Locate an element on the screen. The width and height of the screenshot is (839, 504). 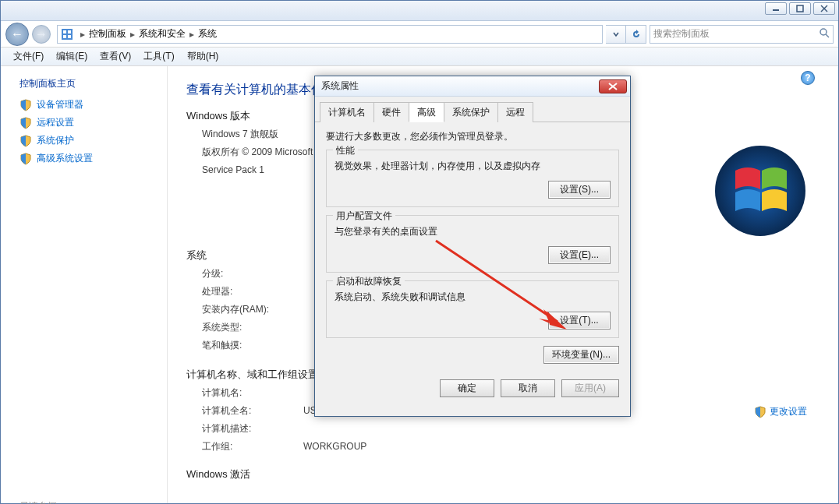
edition-value: Windows 7 旗舰版 is located at coordinates (240, 134).